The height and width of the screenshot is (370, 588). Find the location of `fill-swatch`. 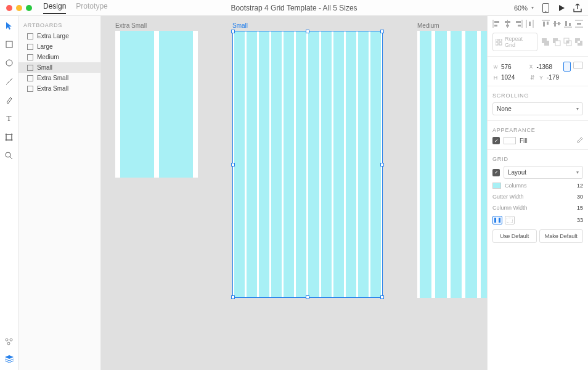

fill-swatch is located at coordinates (510, 141).